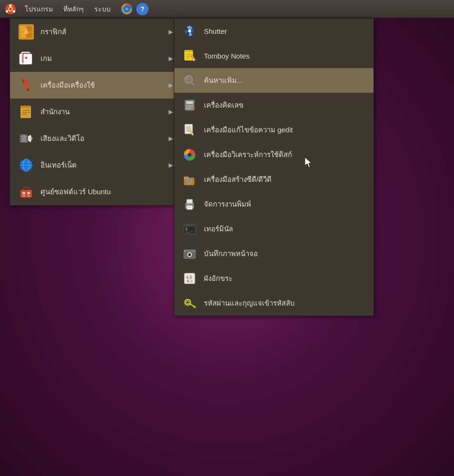 The width and height of the screenshot is (454, 476). What do you see at coordinates (95, 165) in the screenshot?
I see `menu-item-internet: อินเทอร์เน็ต ▶` at bounding box center [95, 165].